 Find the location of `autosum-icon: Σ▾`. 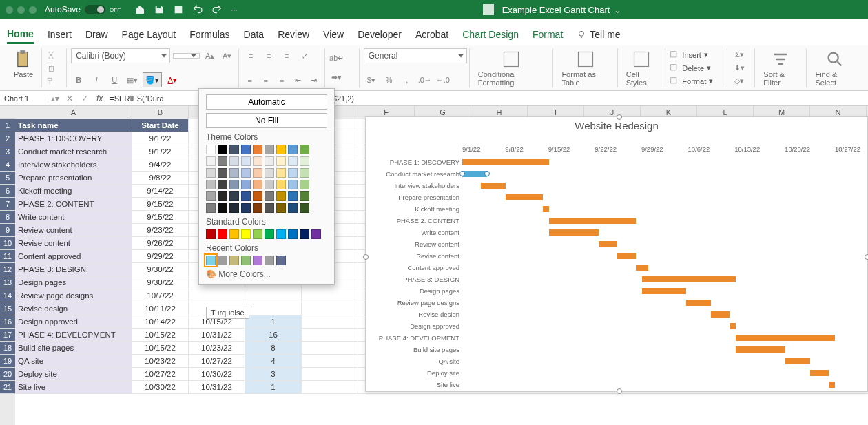

autosum-icon: Σ▾ is located at coordinates (739, 55).